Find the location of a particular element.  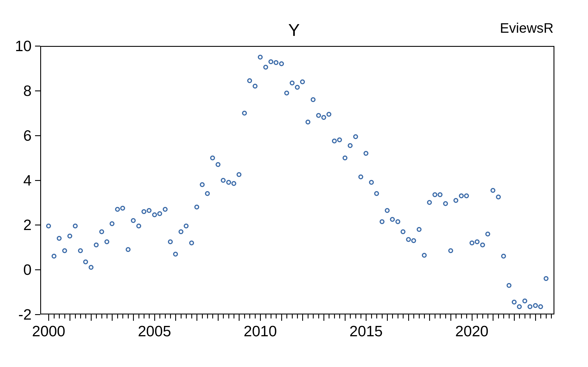

y-tick-label: 0 is located at coordinates (16, 270).